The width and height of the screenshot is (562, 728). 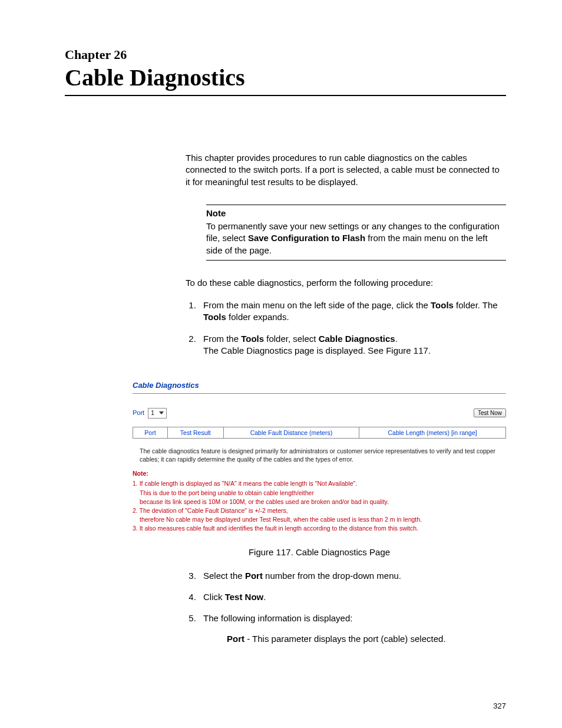 I want to click on title-divider, so click(x=285, y=95).